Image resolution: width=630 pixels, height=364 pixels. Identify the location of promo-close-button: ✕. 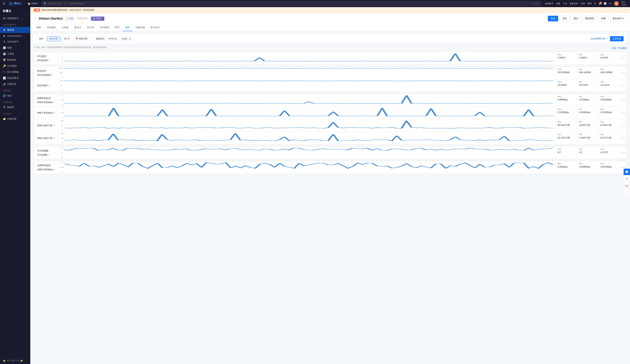
(626, 10).